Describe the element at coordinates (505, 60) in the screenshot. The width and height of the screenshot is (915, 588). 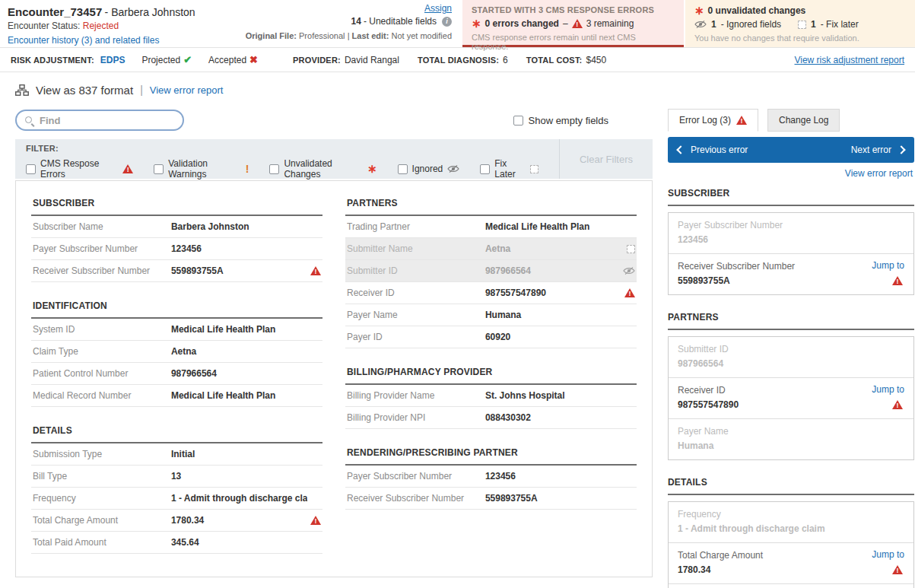
I see `total-diagnosis-value: 6` at that location.